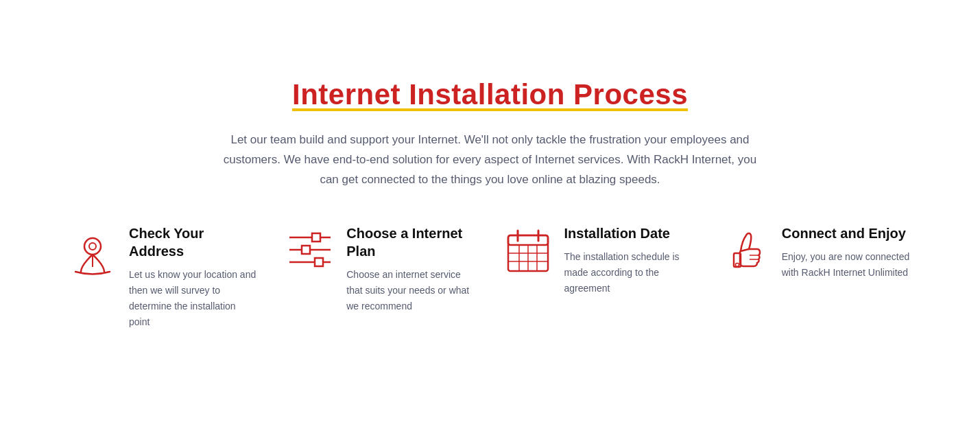 This screenshot has width=980, height=422. I want to click on step-choose-plan-description: Choose an internet service that suits yo…, so click(411, 291).